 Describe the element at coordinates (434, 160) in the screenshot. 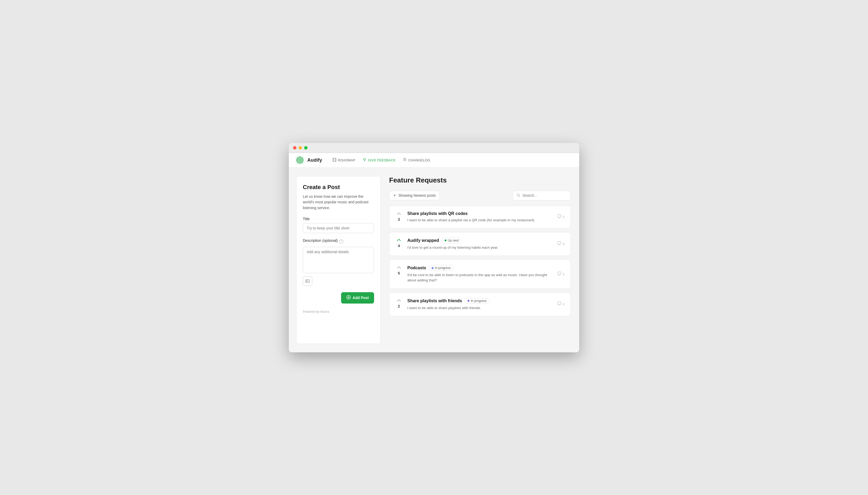

I see `navbar: Audify ROADMAP` at that location.